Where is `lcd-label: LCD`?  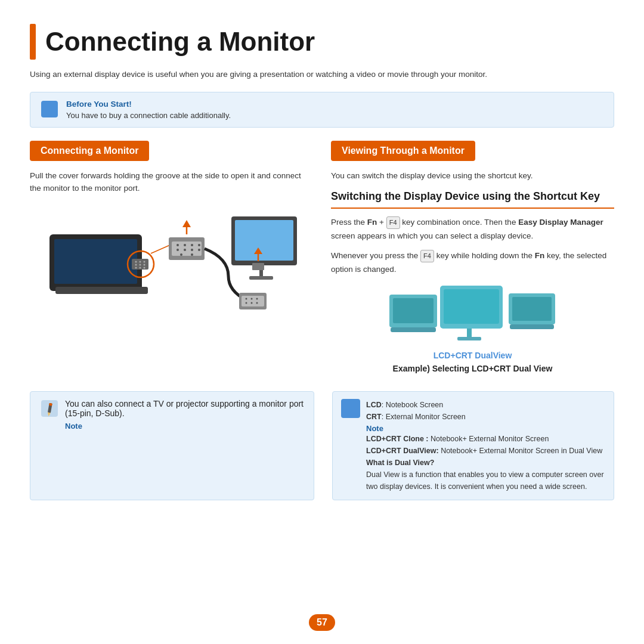 lcd-label: LCD is located at coordinates (374, 405).